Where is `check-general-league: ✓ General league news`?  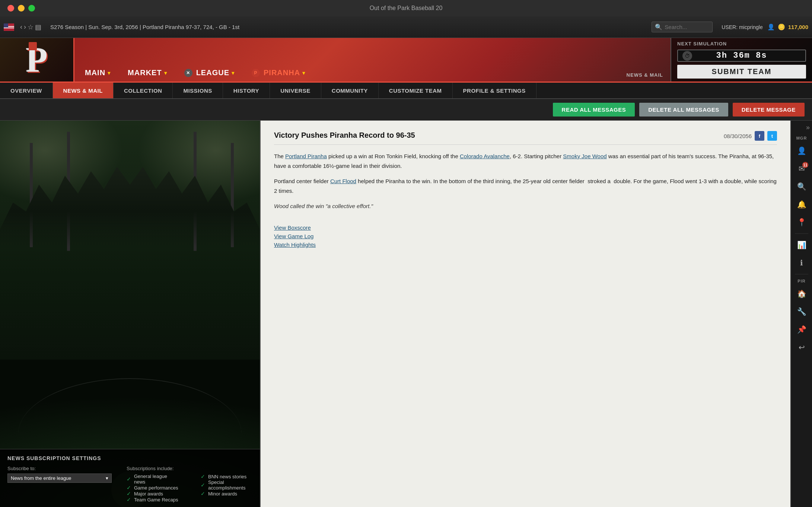
check-general-league: ✓ General league news is located at coordinates (153, 479).